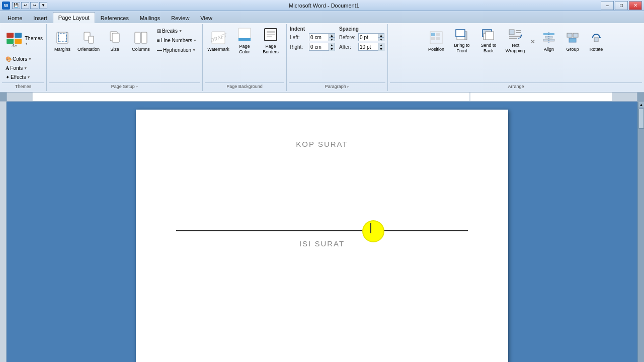 The height and width of the screenshot is (362, 644). What do you see at coordinates (381, 45) in the screenshot?
I see `spacing-after-up: ▲` at bounding box center [381, 45].